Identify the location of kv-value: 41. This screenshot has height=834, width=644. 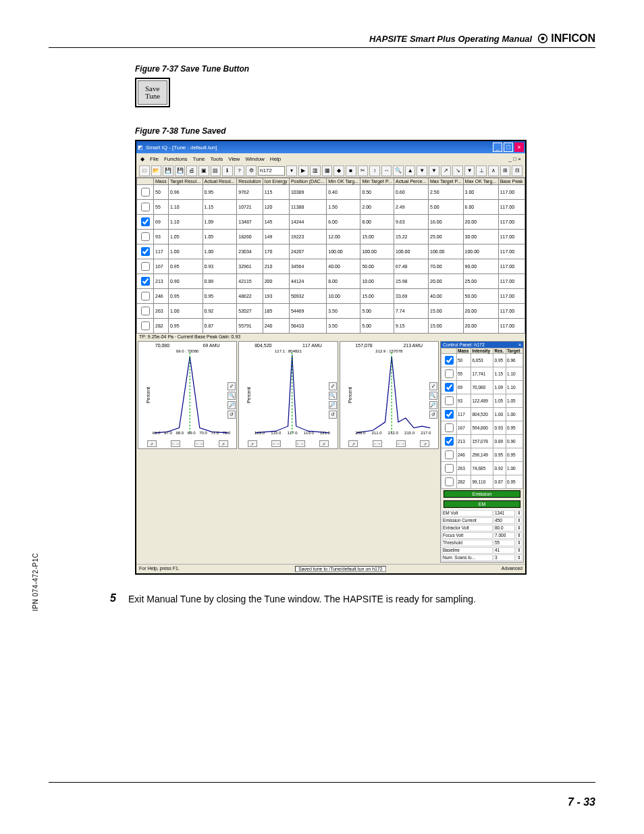
(504, 550).